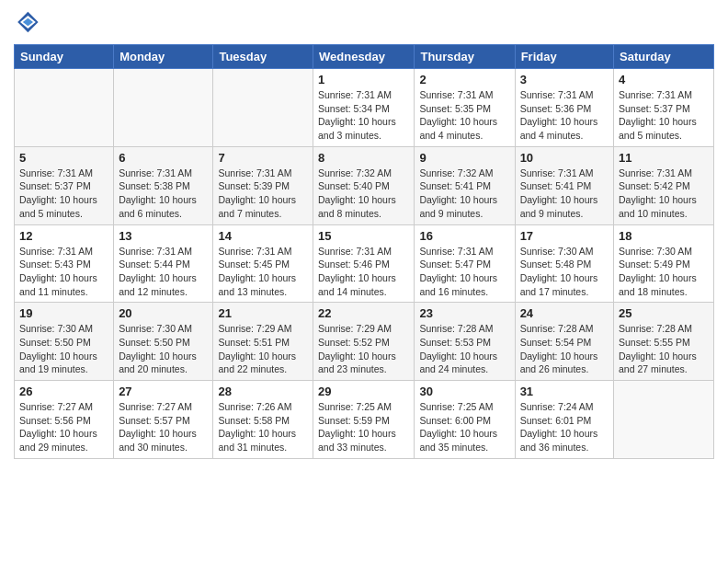 The height and width of the screenshot is (563, 728). What do you see at coordinates (664, 79) in the screenshot?
I see `day-number: 4` at bounding box center [664, 79].